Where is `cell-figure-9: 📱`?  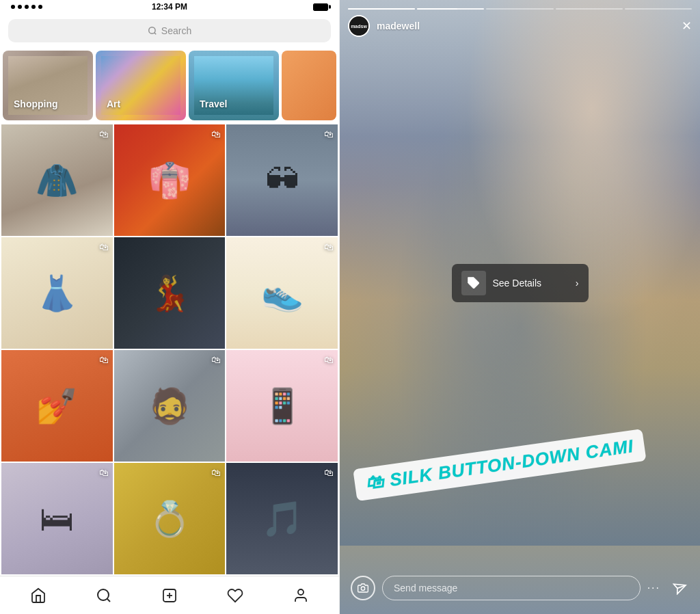 cell-figure-9: 📱 is located at coordinates (282, 406).